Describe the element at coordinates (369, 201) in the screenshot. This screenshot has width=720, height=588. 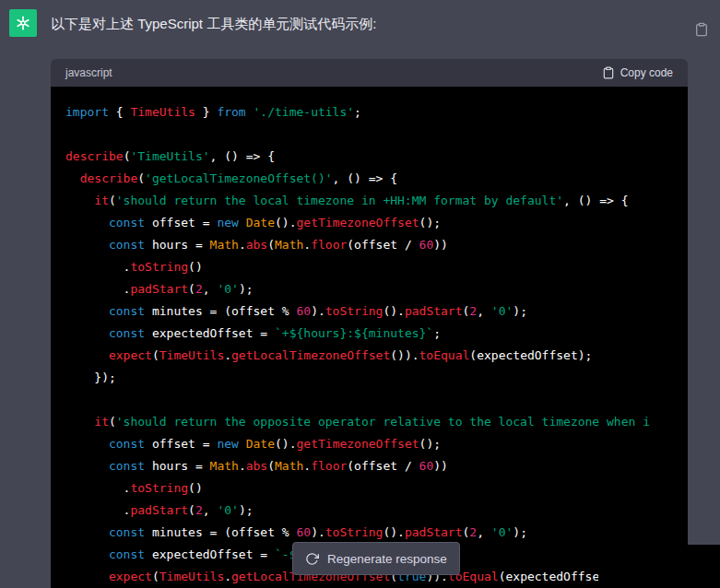
I see `code-line: it('should return the local timezone in …` at that location.